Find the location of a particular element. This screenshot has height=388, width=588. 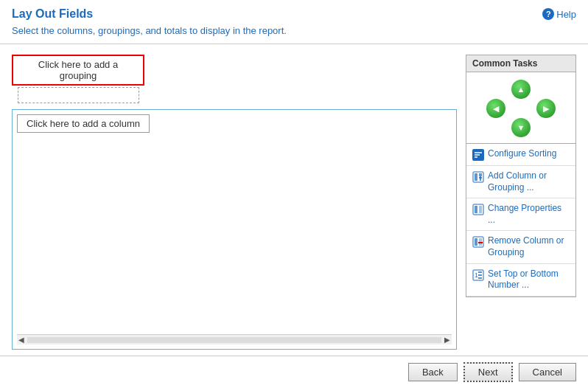

header: Lay Out Fields ? Help is located at coordinates (294, 13).